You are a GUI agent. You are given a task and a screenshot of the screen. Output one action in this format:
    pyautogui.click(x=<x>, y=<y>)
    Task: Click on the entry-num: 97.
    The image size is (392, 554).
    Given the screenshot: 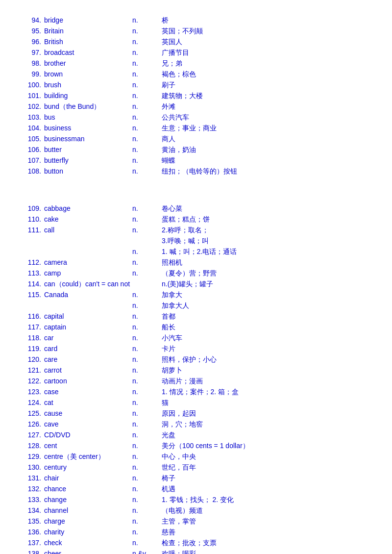 What is the action you would take?
    pyautogui.click(x=32, y=52)
    